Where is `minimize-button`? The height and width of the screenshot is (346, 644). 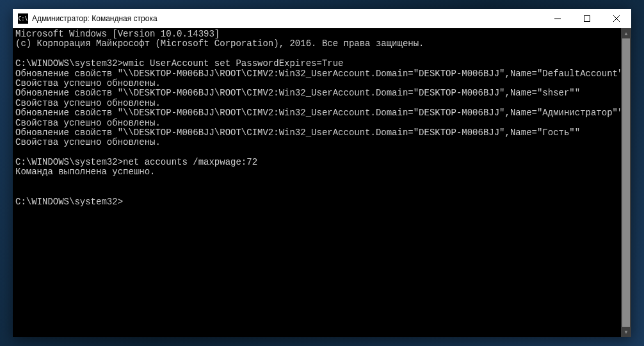
minimize-button is located at coordinates (558, 19).